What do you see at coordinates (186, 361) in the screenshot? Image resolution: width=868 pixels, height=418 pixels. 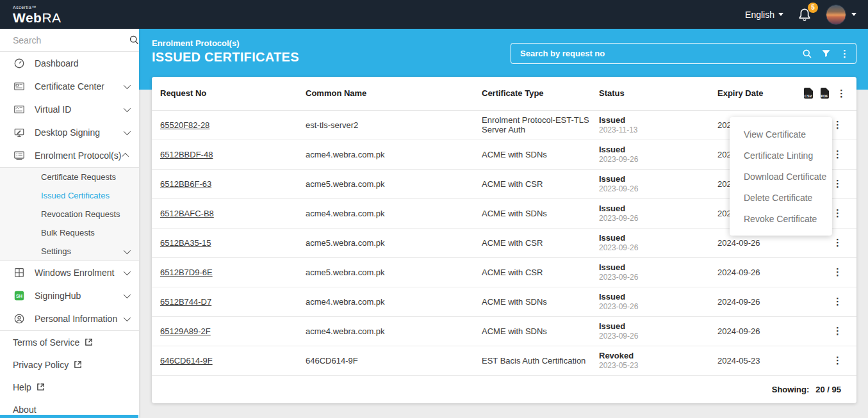 I see `request-no-link: 646CD614-9F` at bounding box center [186, 361].